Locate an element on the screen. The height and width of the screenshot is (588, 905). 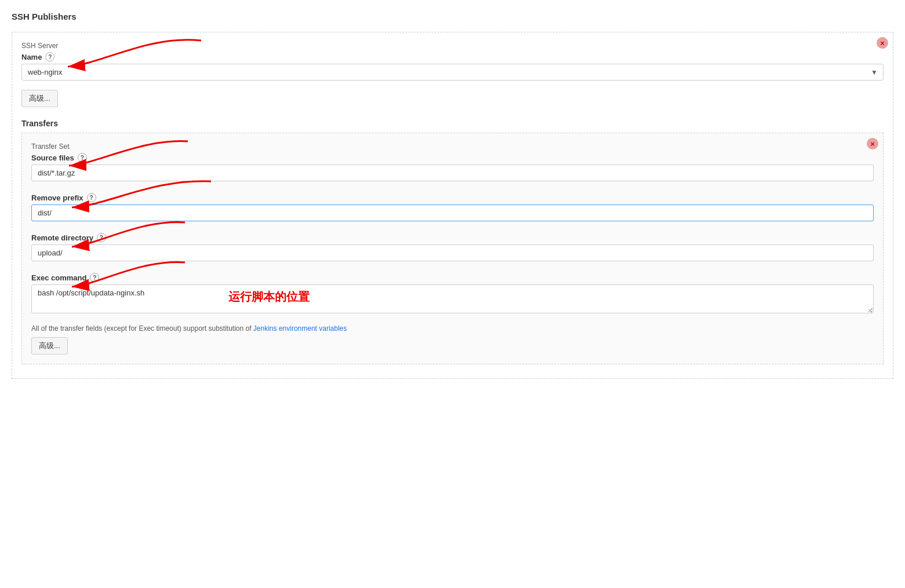
remote-directory-group: Remote directory ? is located at coordinates (452, 247).